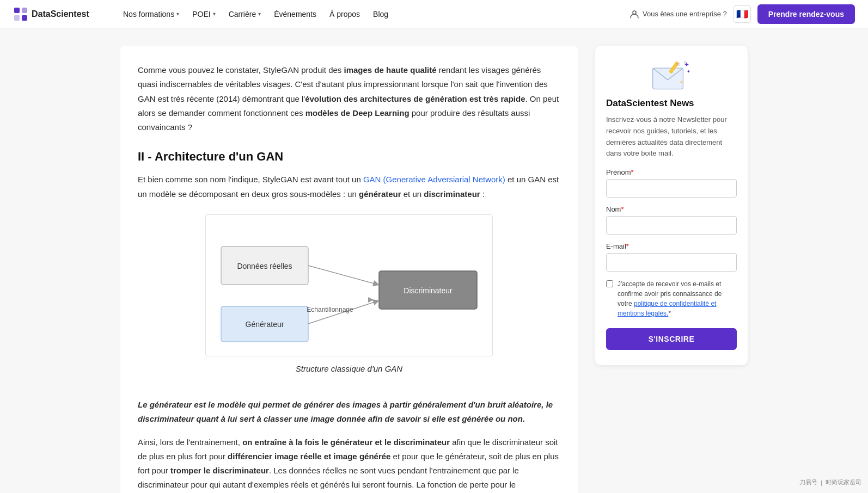 The image size is (868, 493). I want to click on nav-item-apropos: À propos, so click(345, 14).